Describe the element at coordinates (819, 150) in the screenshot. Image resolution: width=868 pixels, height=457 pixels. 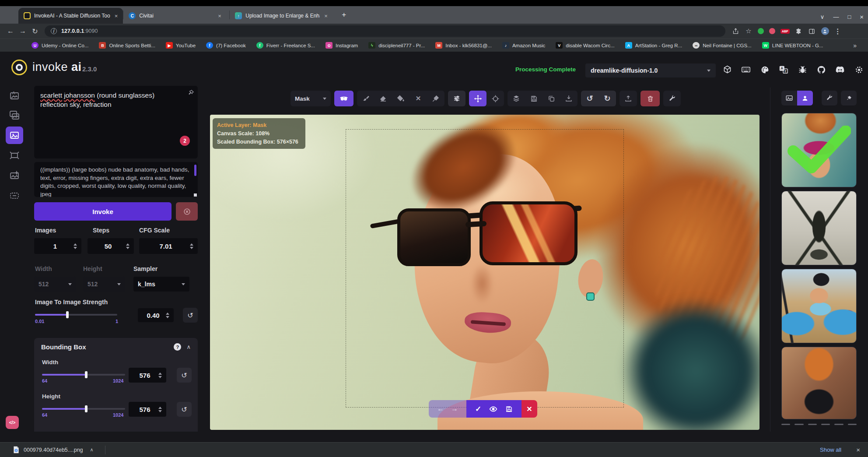
I see `gallery-thumbnail-selected` at that location.